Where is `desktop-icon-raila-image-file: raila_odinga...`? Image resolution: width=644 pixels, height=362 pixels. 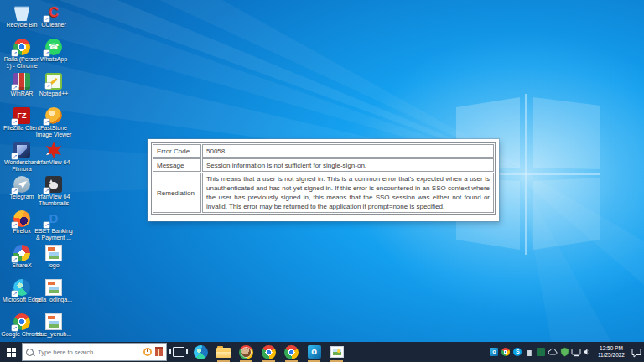 desktop-icon-raila-image-file: raila_odinga... is located at coordinates (54, 297).